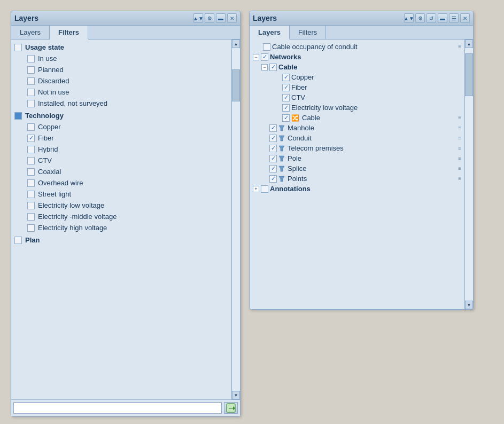 This screenshot has width=504, height=424. Describe the element at coordinates (265, 57) in the screenshot. I see `checkbox-networks` at that location.